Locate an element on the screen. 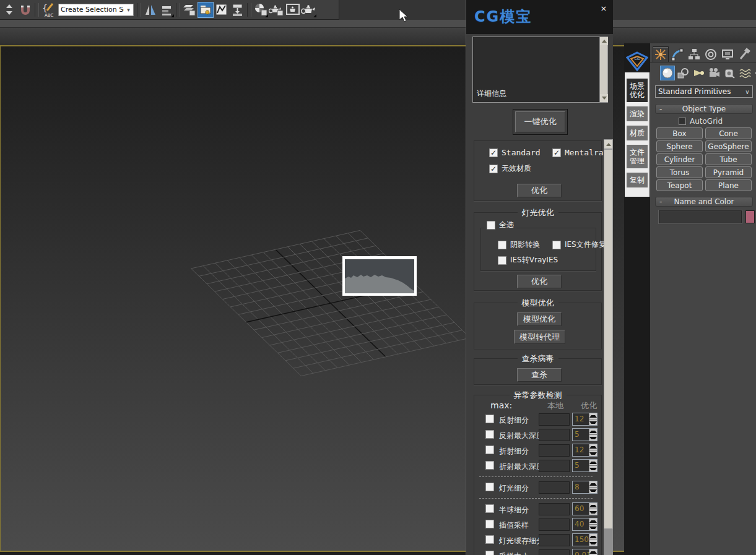  light-checkbox-row: IES文件修复 is located at coordinates (580, 245).